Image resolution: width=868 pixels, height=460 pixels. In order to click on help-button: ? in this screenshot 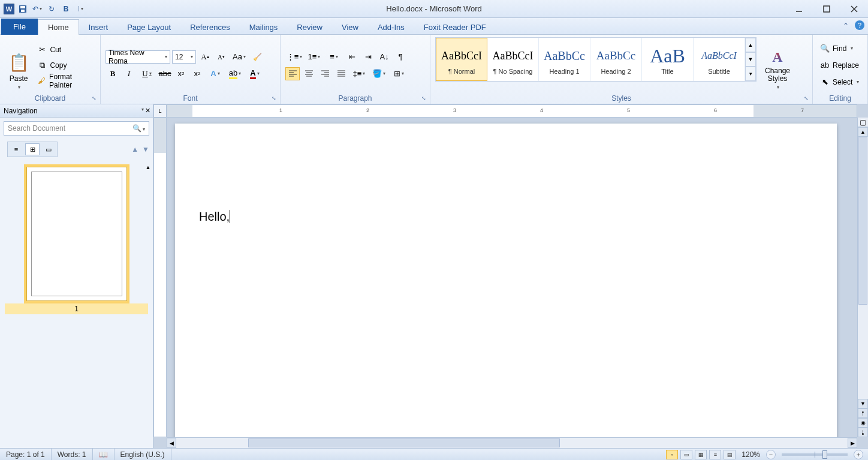, I will do `click(860, 25)`.